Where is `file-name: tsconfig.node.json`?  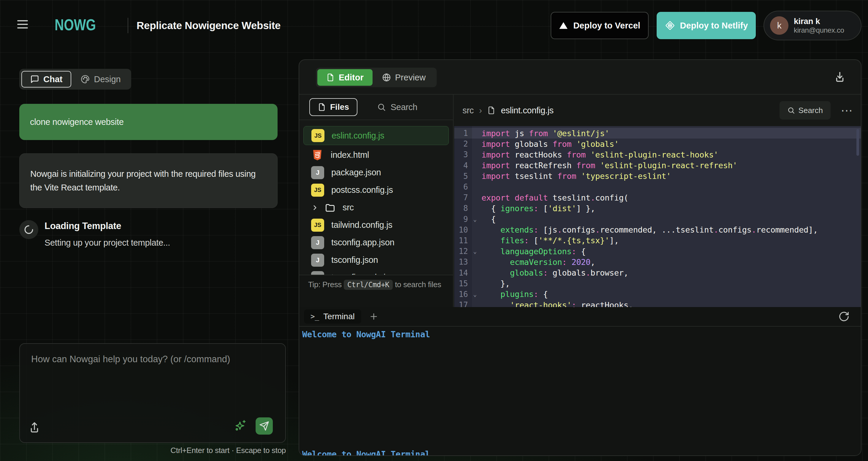 file-name: tsconfig.node.json is located at coordinates (365, 274).